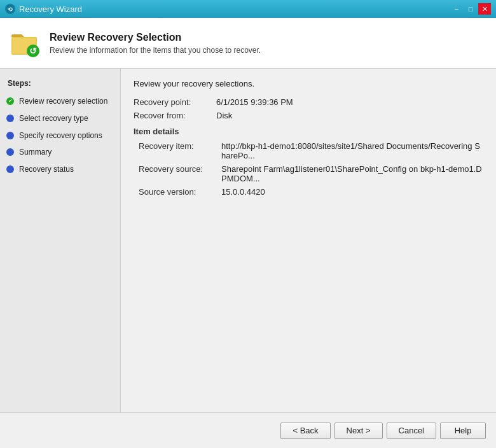  I want to click on sidebar-item-specify-recovery-options: Specify recovery options, so click(60, 136).